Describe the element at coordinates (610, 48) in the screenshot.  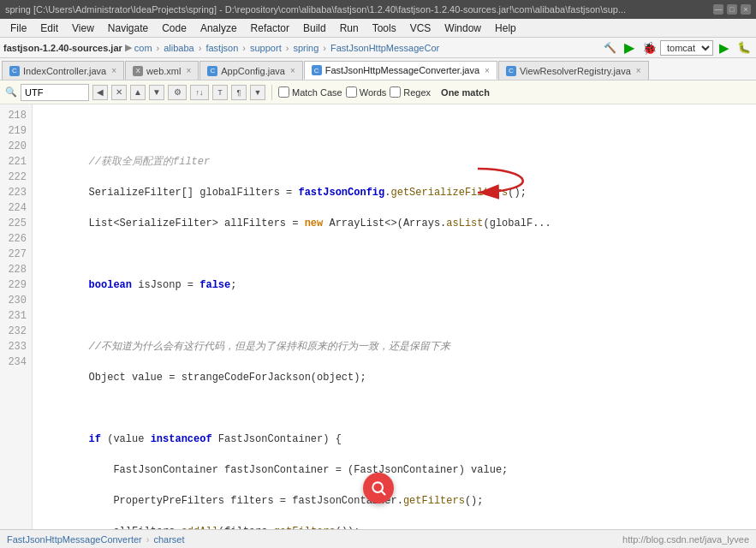
I see `build-icon: 🔨` at that location.